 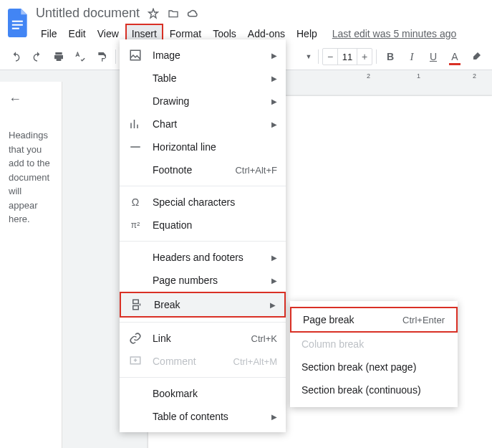 What do you see at coordinates (77, 34) in the screenshot?
I see `menu-edit: Edit` at bounding box center [77, 34].